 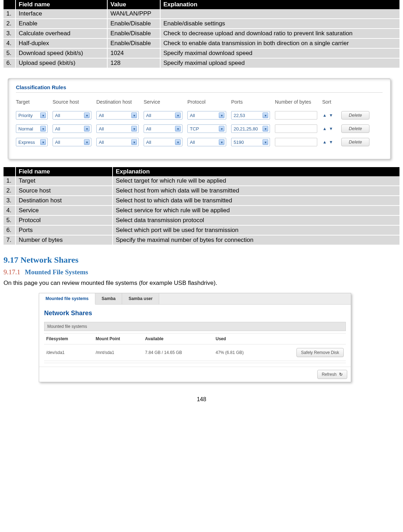 I want to click on ns-tabs: Mounted file systems Samba Samba user, so click(x=195, y=299).